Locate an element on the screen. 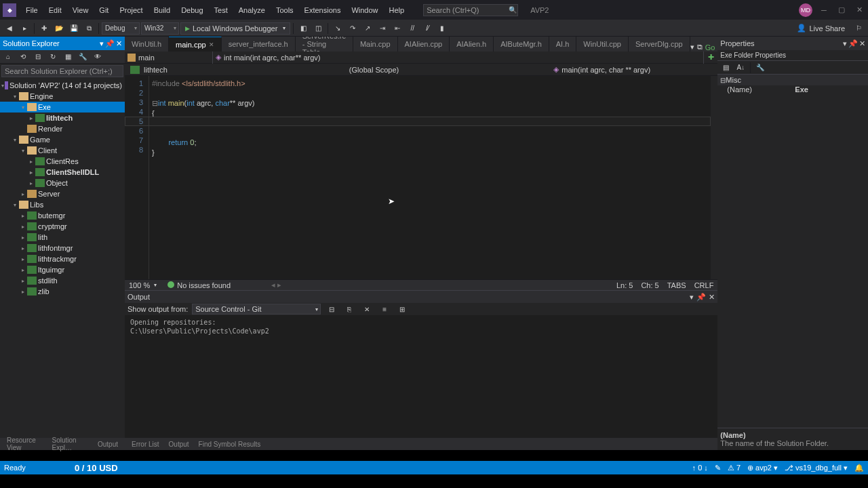 The height and width of the screenshot is (488, 868). tree-item: ▸lithtrackmgr is located at coordinates (62, 259).